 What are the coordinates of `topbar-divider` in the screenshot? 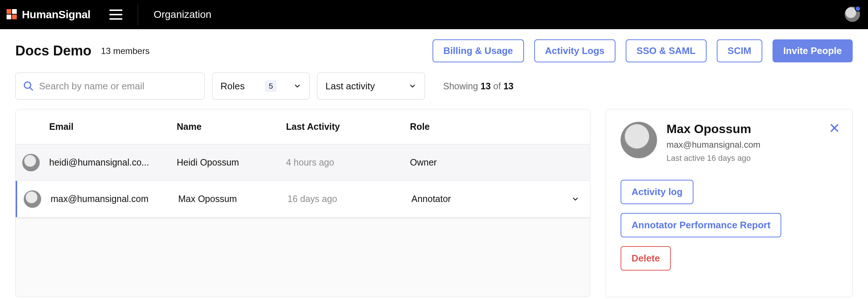 It's located at (138, 15).